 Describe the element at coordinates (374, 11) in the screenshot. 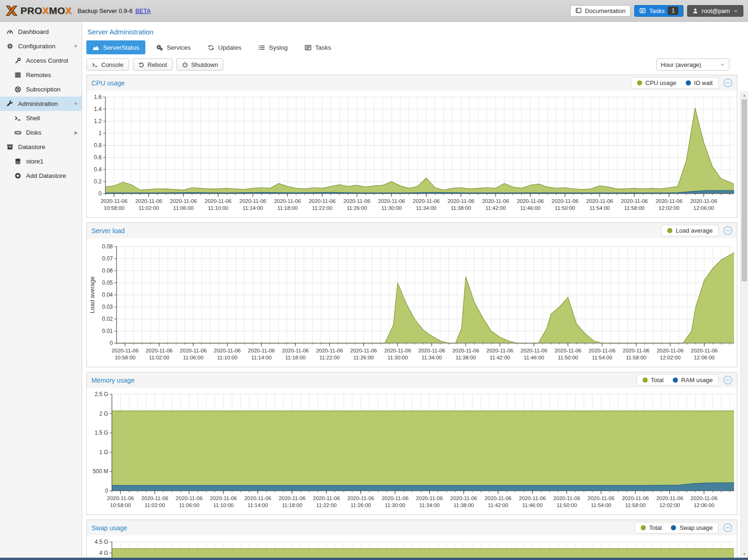

I see `top-header-bar: PROXMOX Backup Server 0.9-6 BETA Documen…` at that location.